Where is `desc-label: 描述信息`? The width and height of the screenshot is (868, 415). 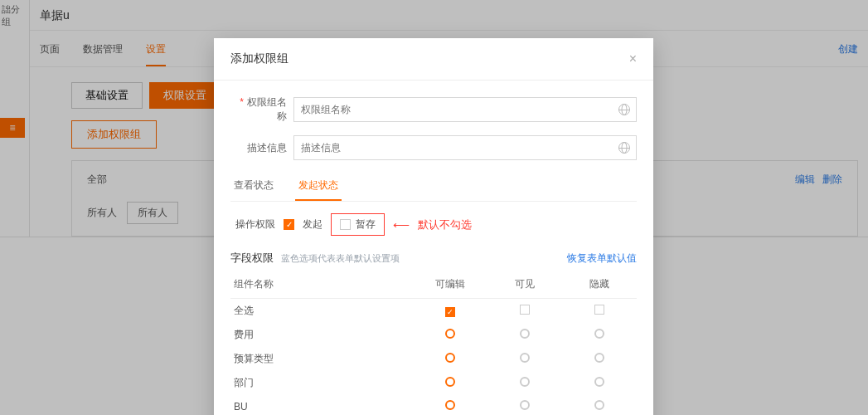
desc-label: 描述信息 is located at coordinates (259, 148).